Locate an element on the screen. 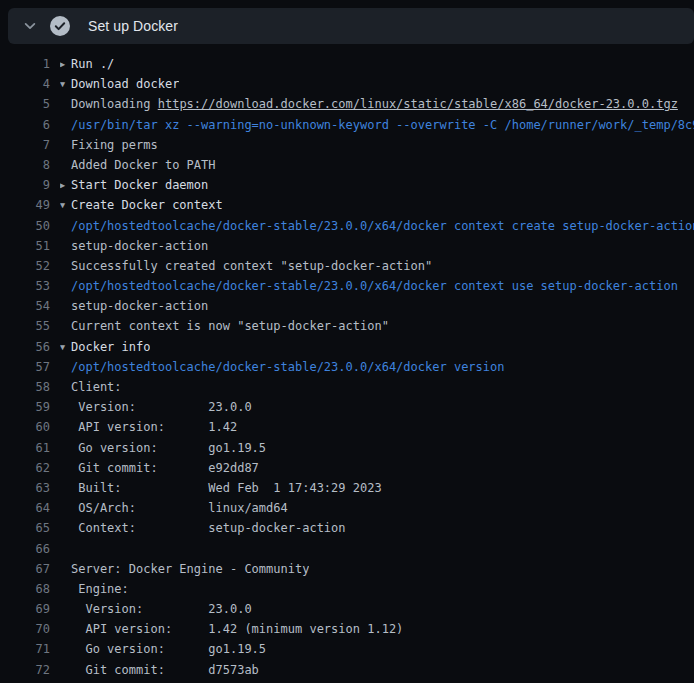 The image size is (694, 683). line-content is located at coordinates (66, 549).